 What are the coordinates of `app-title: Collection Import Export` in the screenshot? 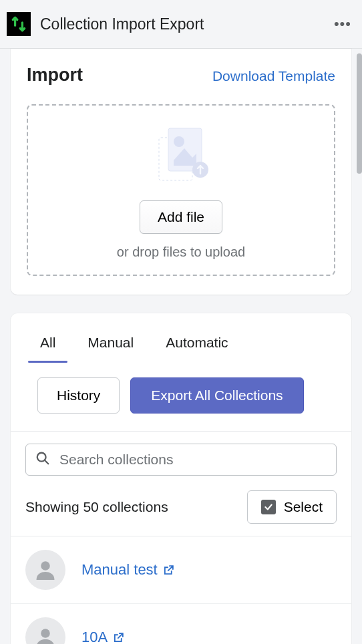 It's located at (122, 24).